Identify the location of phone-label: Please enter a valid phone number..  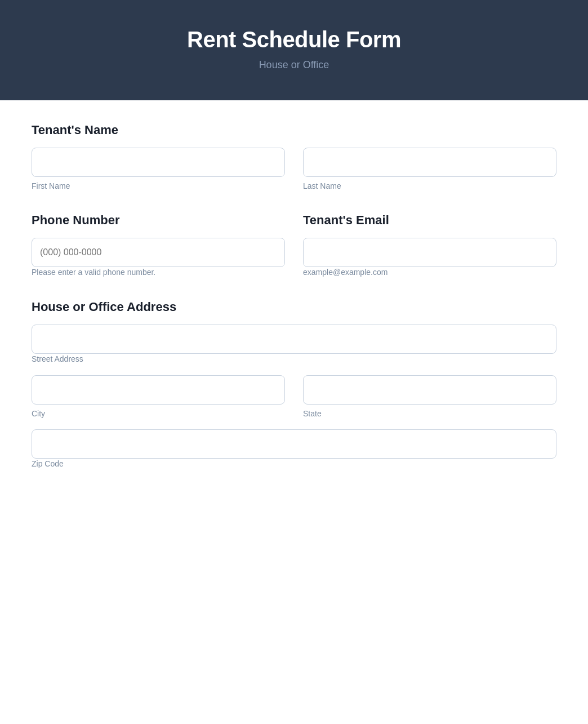
(93, 272).